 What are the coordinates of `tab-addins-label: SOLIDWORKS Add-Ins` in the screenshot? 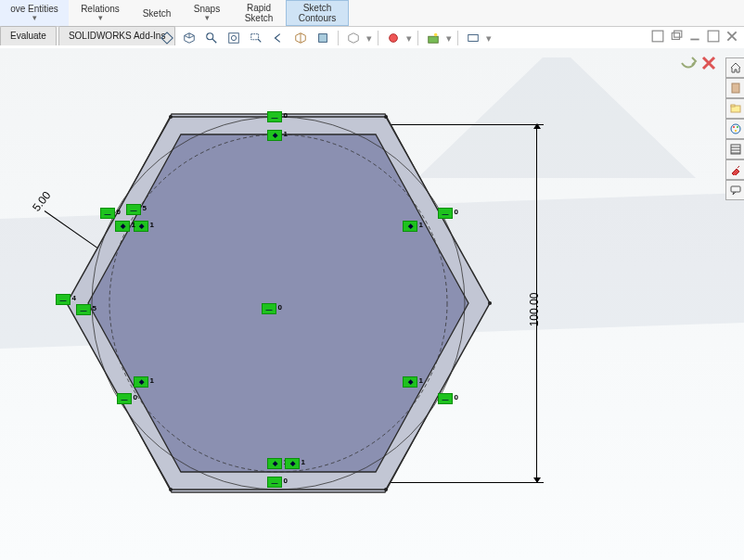 It's located at (117, 35).